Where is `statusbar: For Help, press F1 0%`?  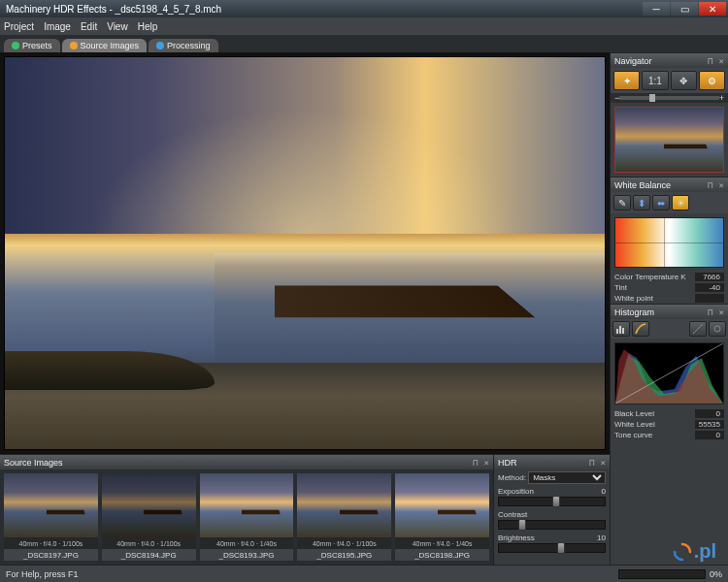
statusbar: For Help, press F1 0% is located at coordinates (364, 573).